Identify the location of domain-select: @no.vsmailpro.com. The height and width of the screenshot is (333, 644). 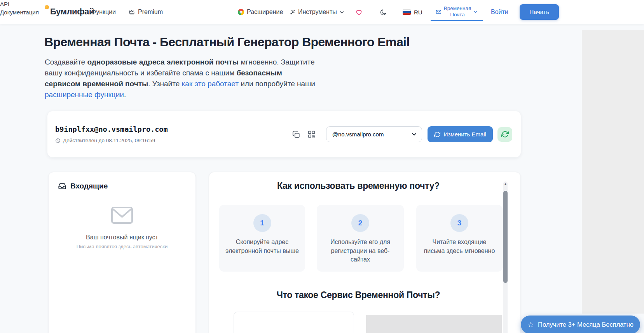
(374, 134).